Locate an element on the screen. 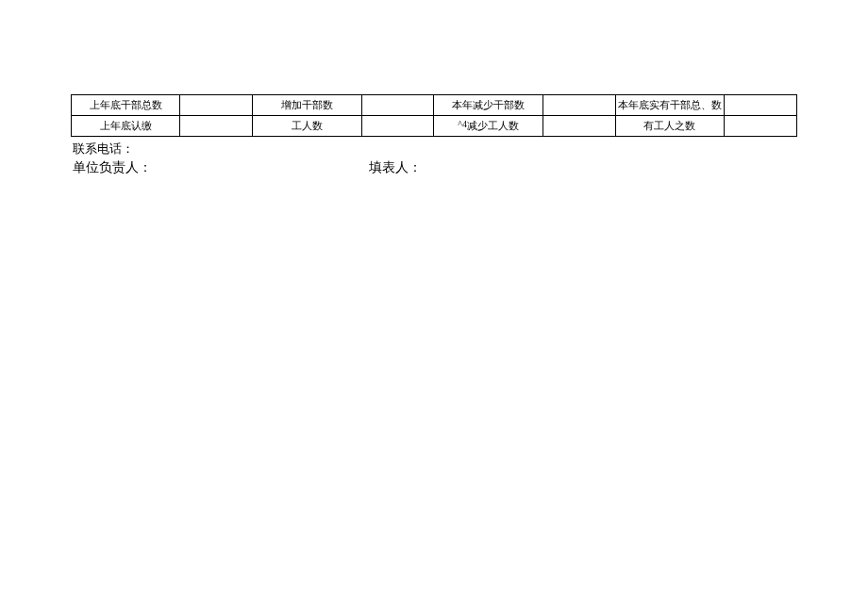 This screenshot has width=868, height=614. signature-line: 单位负责人： 填表人： is located at coordinates (434, 168).